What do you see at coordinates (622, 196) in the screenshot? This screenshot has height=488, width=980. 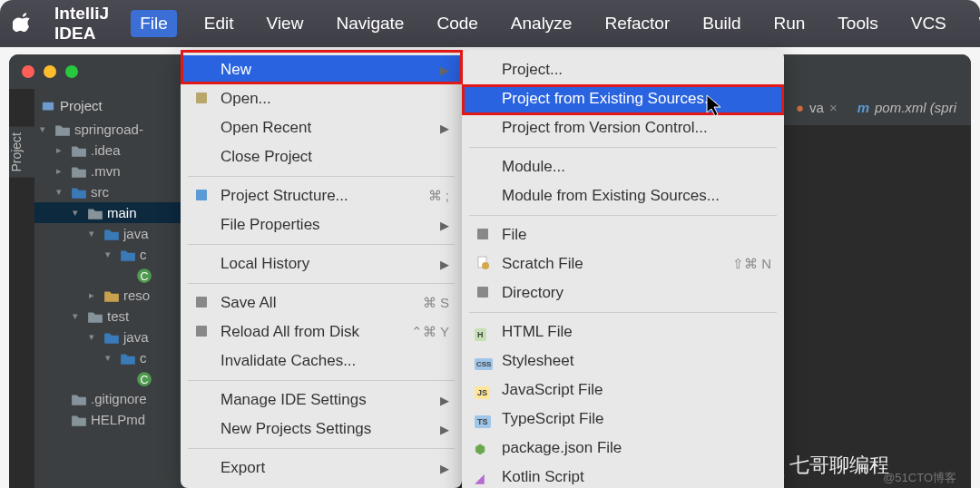 I see `new-menu-module-from-existing-sources: Module from Existing Sources...` at bounding box center [622, 196].